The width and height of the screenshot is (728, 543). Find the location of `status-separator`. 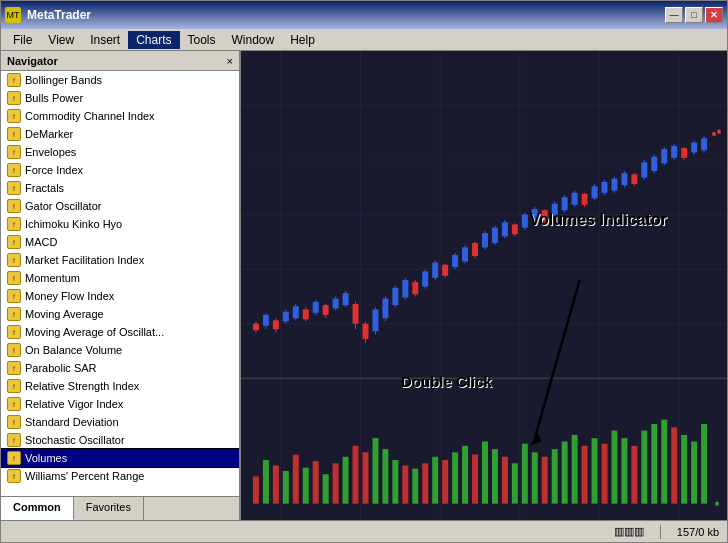

status-separator is located at coordinates (660, 532).